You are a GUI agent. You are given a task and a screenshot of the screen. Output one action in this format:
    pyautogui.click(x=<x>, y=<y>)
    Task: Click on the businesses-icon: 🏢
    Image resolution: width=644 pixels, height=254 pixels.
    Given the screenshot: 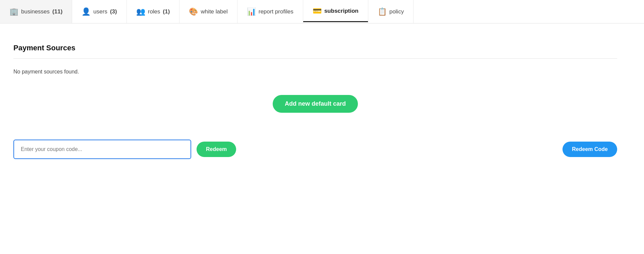 What is the action you would take?
    pyautogui.click(x=14, y=12)
    